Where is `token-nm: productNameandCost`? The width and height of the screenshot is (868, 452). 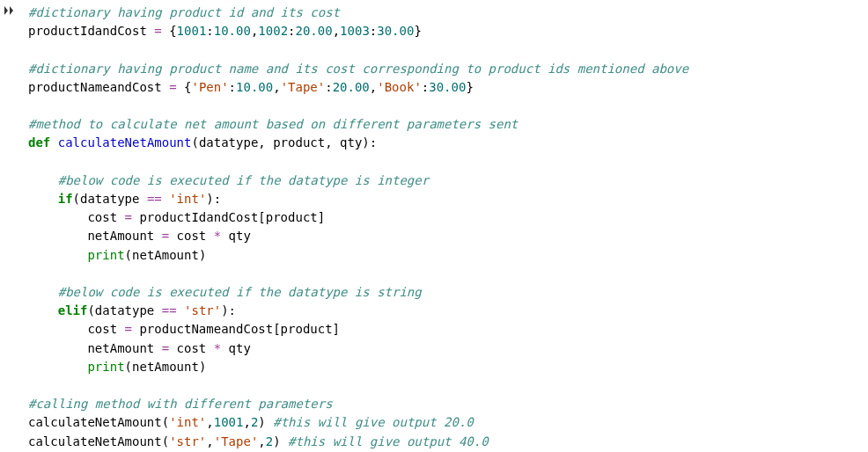
token-nm: productNameandCost is located at coordinates (99, 87).